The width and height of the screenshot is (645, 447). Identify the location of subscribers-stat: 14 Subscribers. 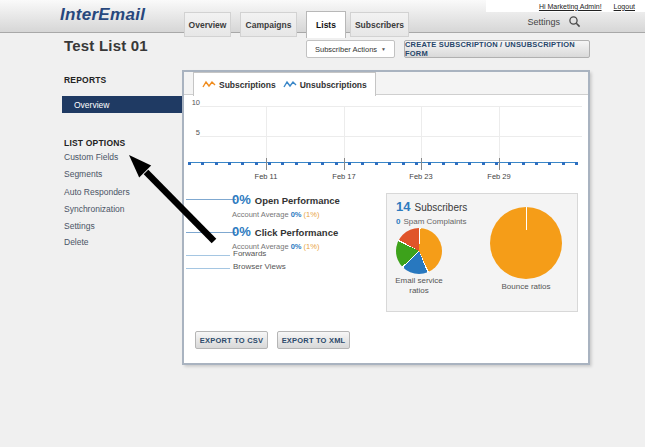
(432, 206).